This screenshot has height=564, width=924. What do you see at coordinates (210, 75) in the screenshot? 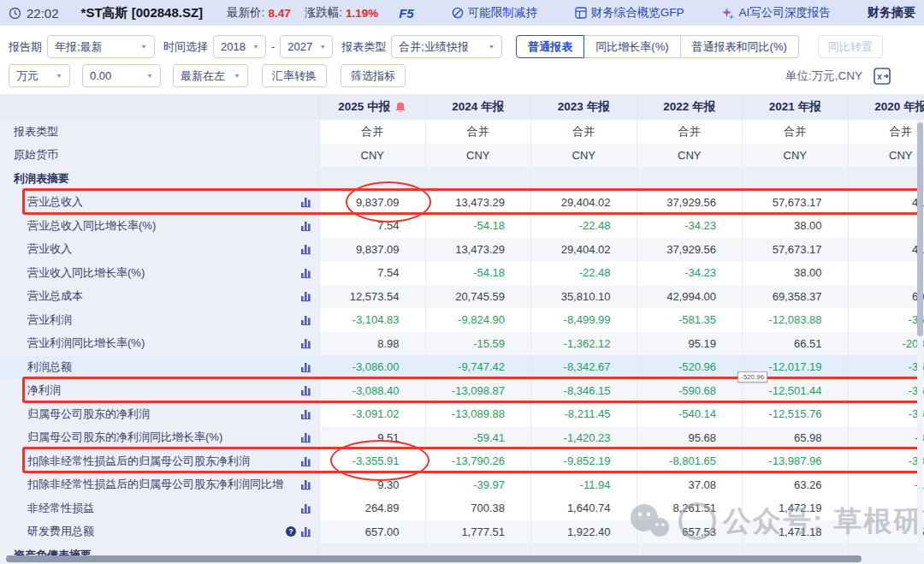
I see `sort-order-select: 最新在左 ▼` at bounding box center [210, 75].